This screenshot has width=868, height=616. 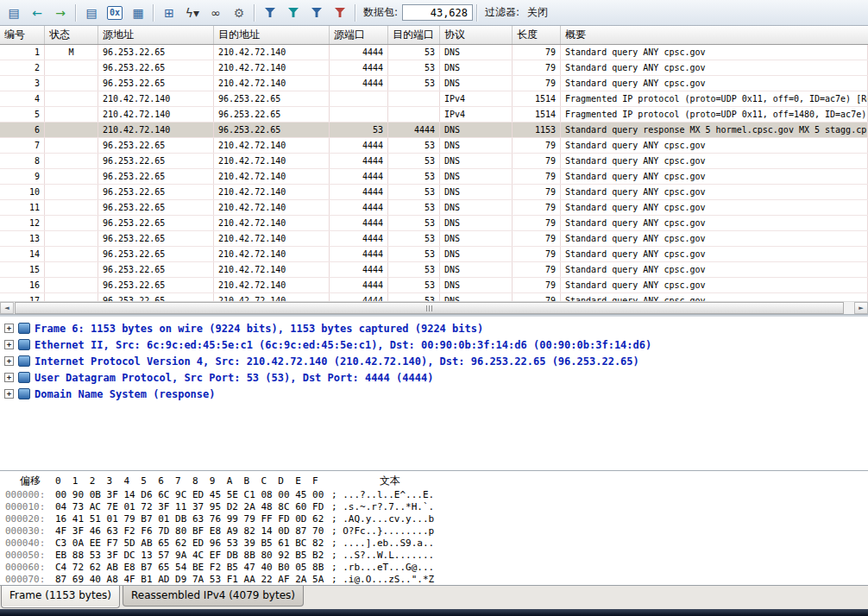 I want to click on table-row: 10 96.253.22.65 210.42.72.140 4444 53 DN…, so click(x=434, y=192).